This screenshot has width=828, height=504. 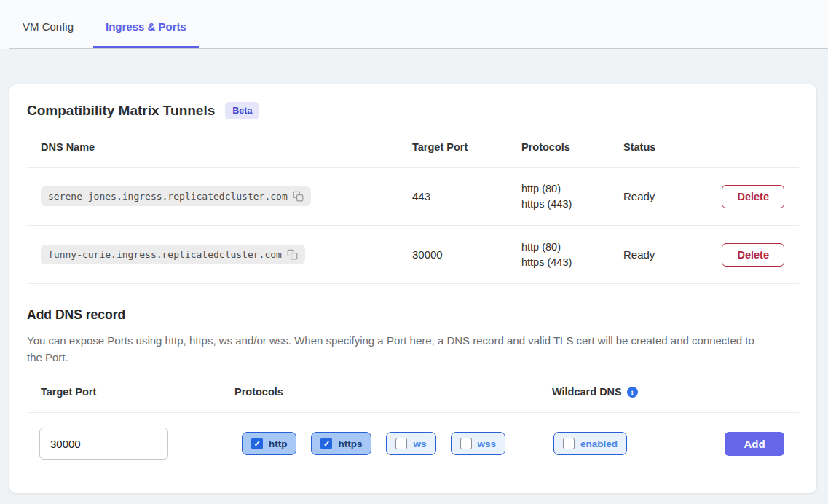 I want to click on tab-bar: VM Config Ingress & Ports, so click(x=418, y=25).